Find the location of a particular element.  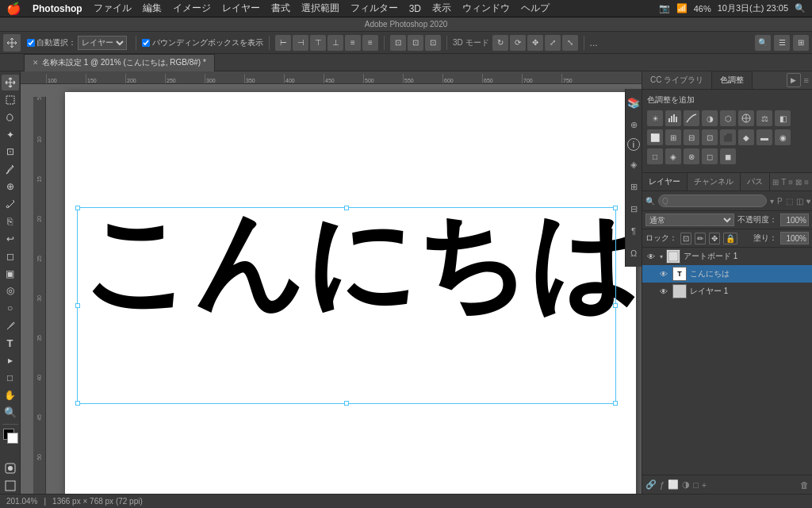

adj-icon-extra-4: ◻ is located at coordinates (710, 156).